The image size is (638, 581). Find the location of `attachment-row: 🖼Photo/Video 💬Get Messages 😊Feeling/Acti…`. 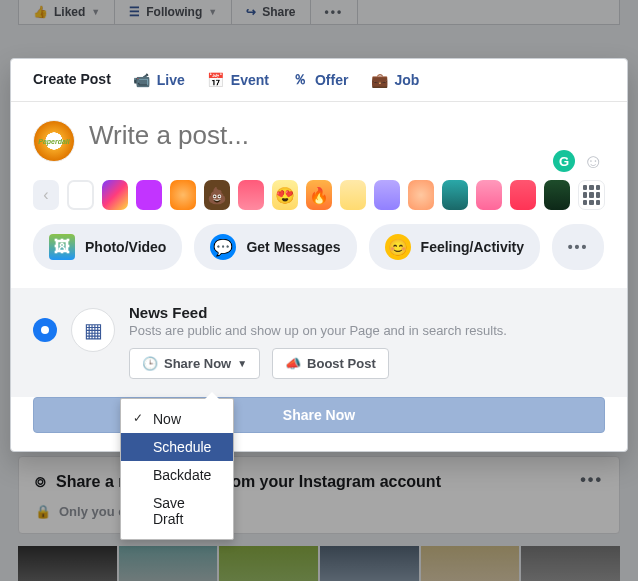

attachment-row: 🖼Photo/Video 💬Get Messages 😊Feeling/Acti… is located at coordinates (319, 256).